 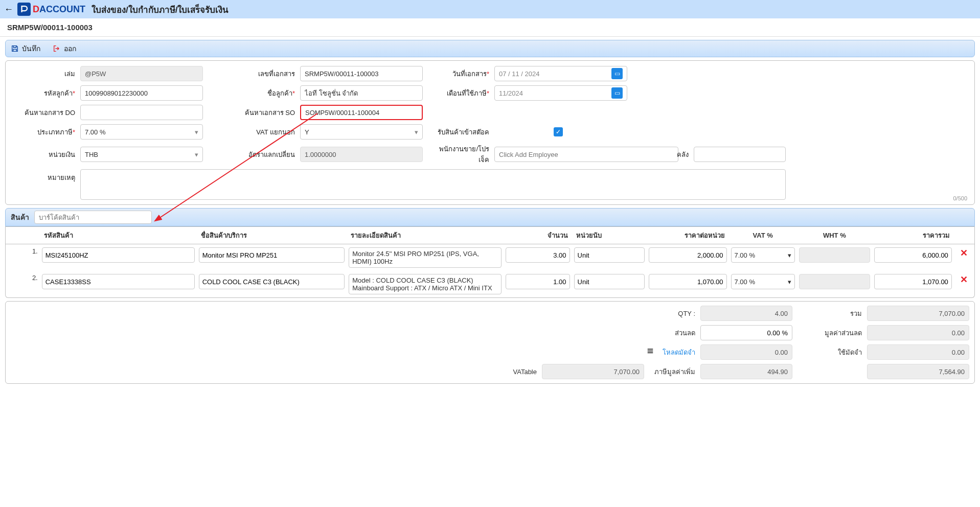 What do you see at coordinates (44, 132) in the screenshot?
I see `tax-type-label: ประเภทภาษี*` at bounding box center [44, 132].